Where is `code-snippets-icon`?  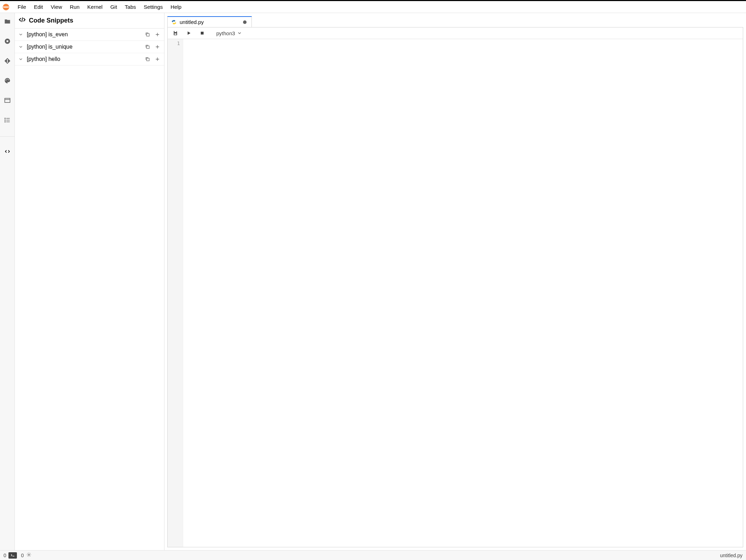
code-snippets-icon is located at coordinates (7, 151).